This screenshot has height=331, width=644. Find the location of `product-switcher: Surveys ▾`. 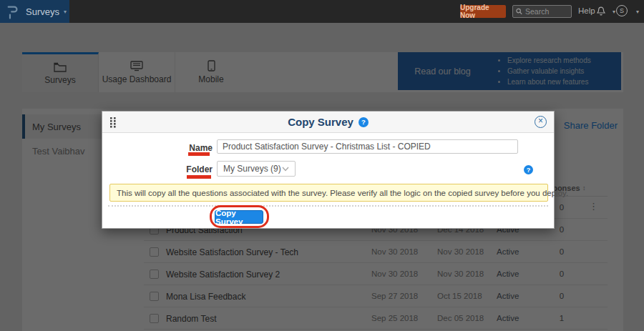

product-switcher: Surveys ▾ is located at coordinates (34, 11).